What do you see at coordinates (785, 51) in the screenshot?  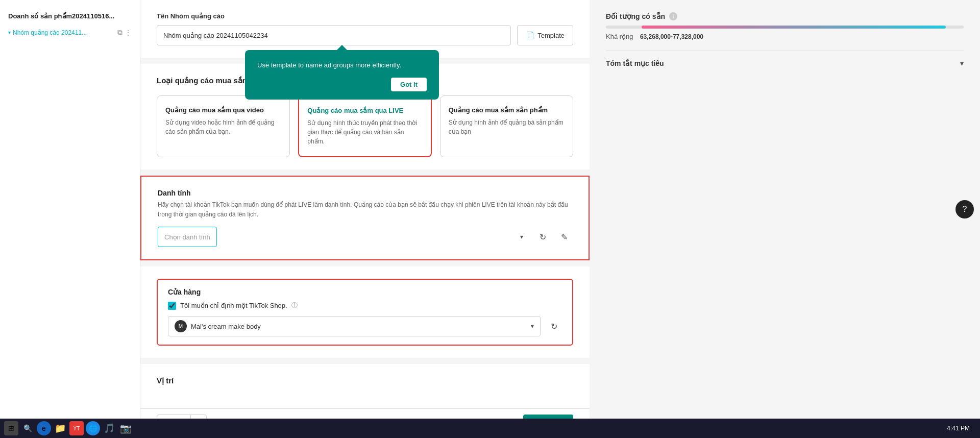 I see `divider` at bounding box center [785, 51].